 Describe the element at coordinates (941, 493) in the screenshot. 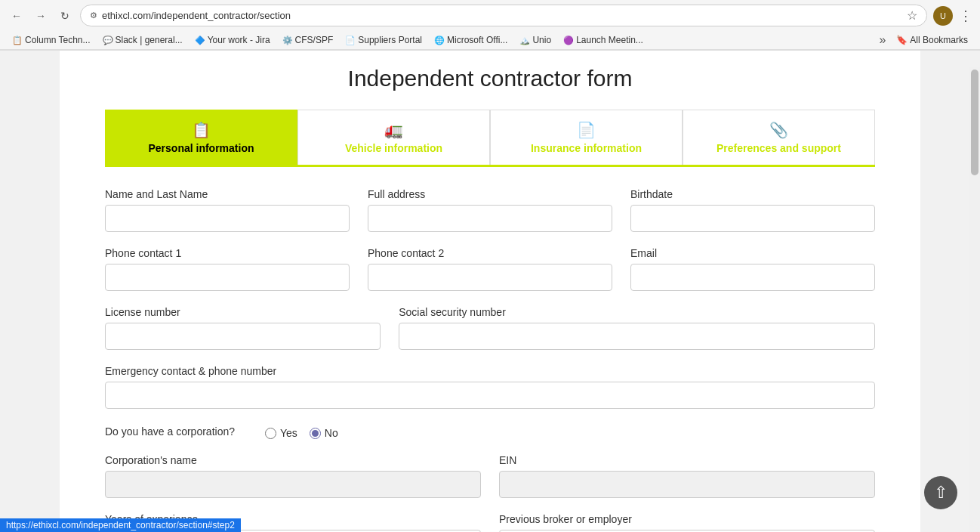

I see `scroll-top-button: ⇧` at that location.